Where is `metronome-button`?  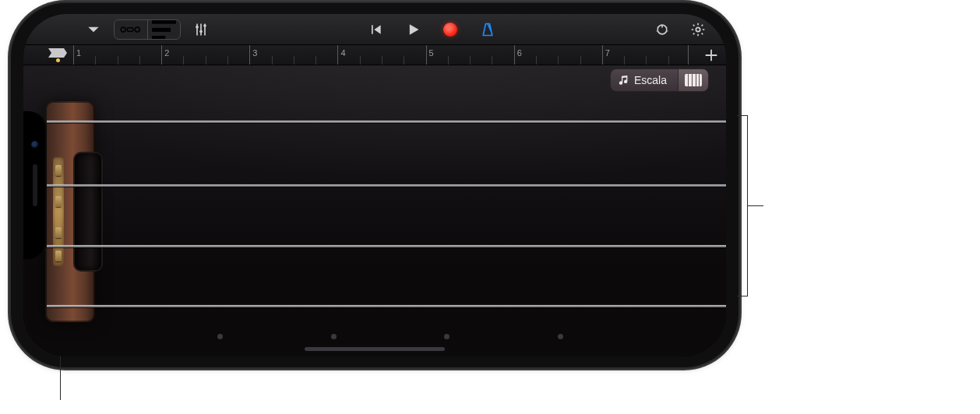 metronome-button is located at coordinates (488, 30).